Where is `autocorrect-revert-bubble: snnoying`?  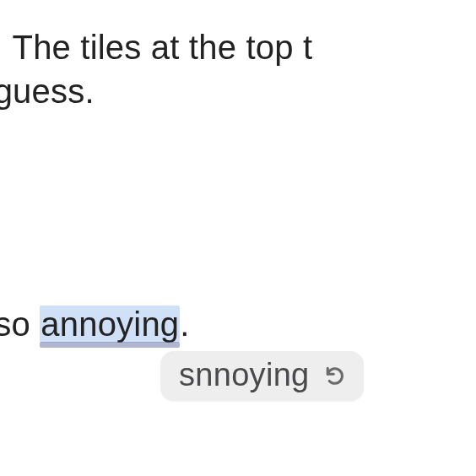 autocorrect-revert-bubble: snnoying is located at coordinates (262, 376).